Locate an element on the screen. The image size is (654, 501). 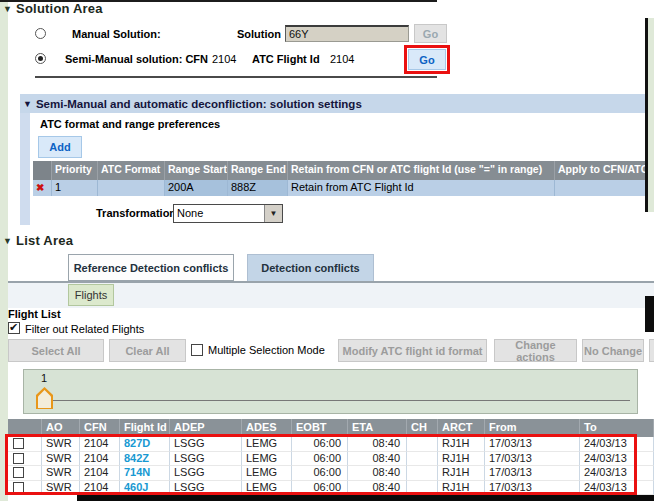
flight-row: SWR 2104 827D LSGG LEMG 06:00 08:40 RJ1H… is located at coordinates (331, 444).